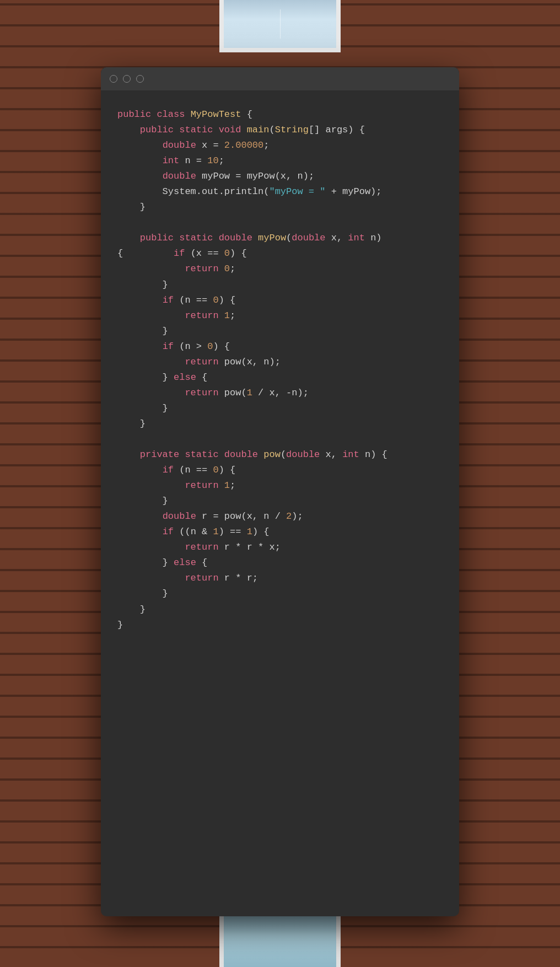 This screenshot has width=560, height=967. I want to click on code-line-21: }, so click(280, 424).